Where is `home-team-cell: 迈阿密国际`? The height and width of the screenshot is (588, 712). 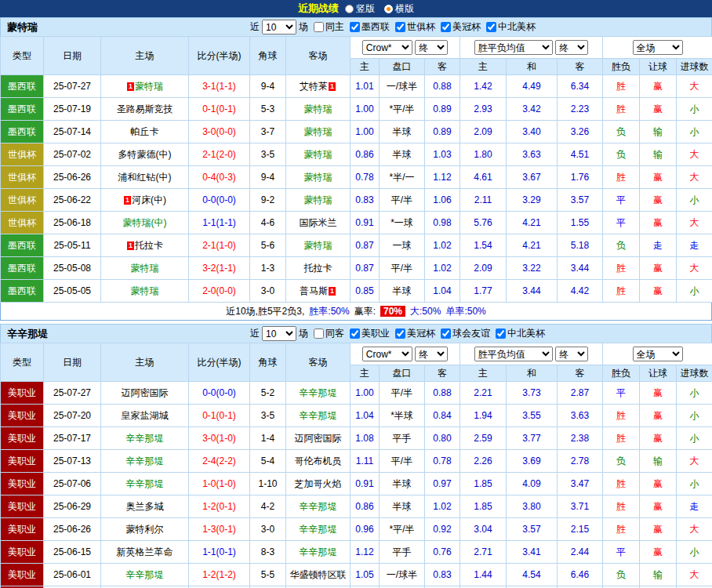 home-team-cell: 迈阿密国际 is located at coordinates (145, 394).